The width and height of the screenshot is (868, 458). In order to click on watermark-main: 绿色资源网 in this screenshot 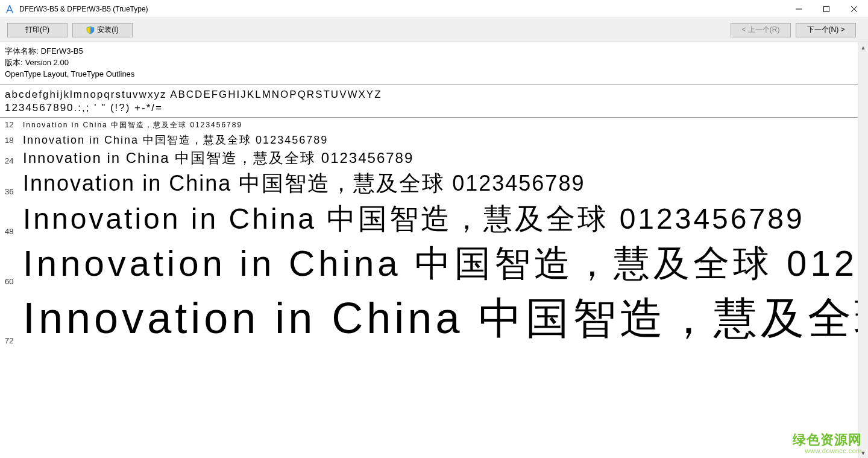, I will do `click(827, 440)`.